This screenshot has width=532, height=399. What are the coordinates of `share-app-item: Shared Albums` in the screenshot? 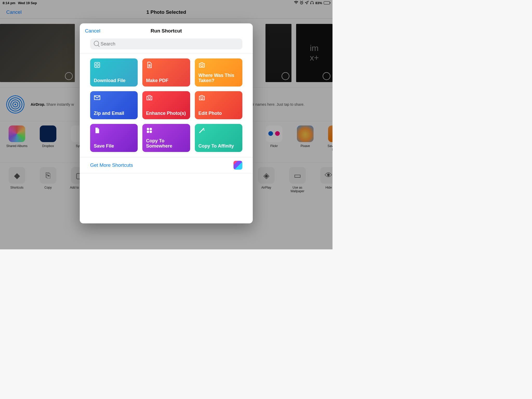 It's located at (17, 144).